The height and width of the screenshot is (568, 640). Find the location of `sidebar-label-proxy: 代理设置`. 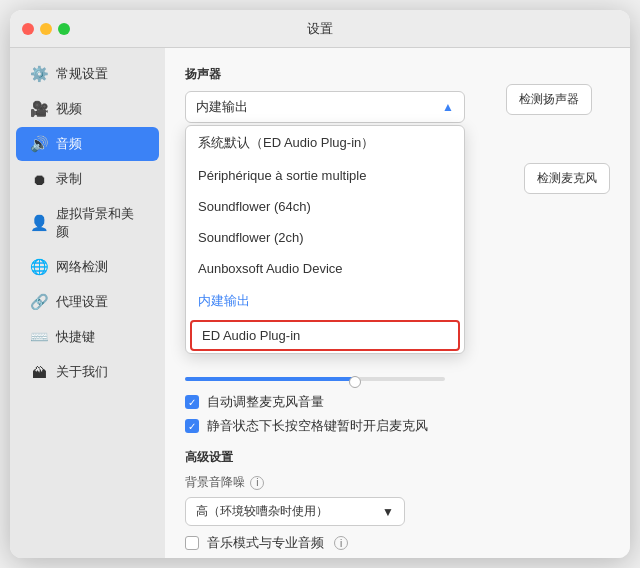

sidebar-label-proxy: 代理设置 is located at coordinates (82, 302).